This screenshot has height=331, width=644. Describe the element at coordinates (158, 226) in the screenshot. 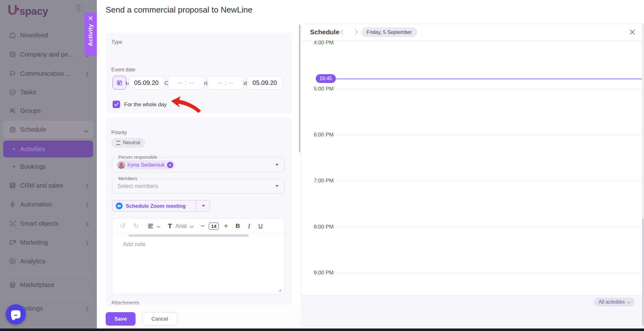

I see `align-dropdown-icon` at that location.